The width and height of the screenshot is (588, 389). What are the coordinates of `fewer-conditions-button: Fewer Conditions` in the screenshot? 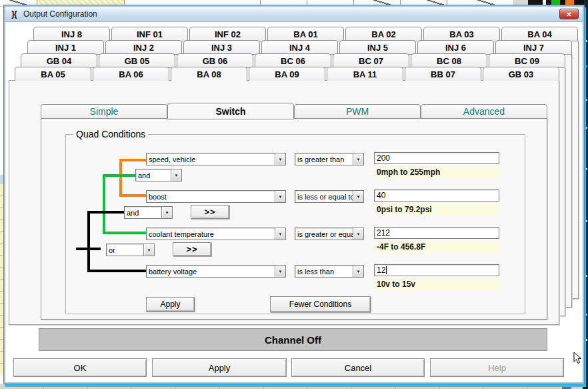 It's located at (320, 304).